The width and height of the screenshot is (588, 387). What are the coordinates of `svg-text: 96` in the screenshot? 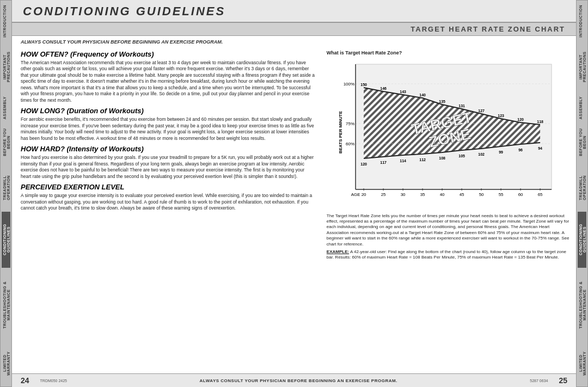 It's located at (520, 150).